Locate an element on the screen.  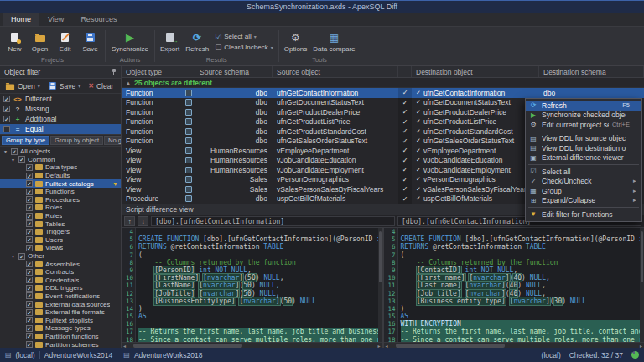
tree-item: Partition functions is located at coordinates (60, 337).